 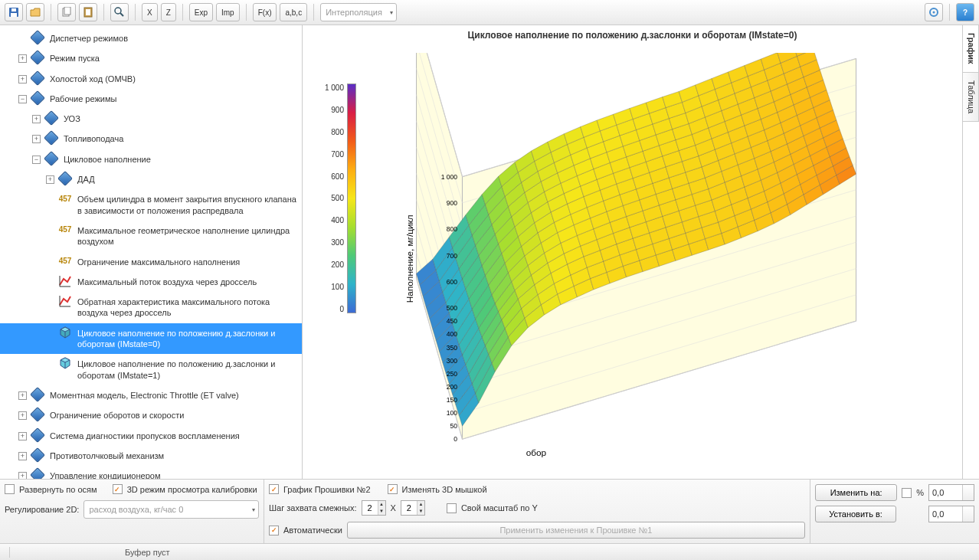 I want to click on tree-item-label: Объем цилиндра в момент закрытия впускно…, so click(x=188, y=205).